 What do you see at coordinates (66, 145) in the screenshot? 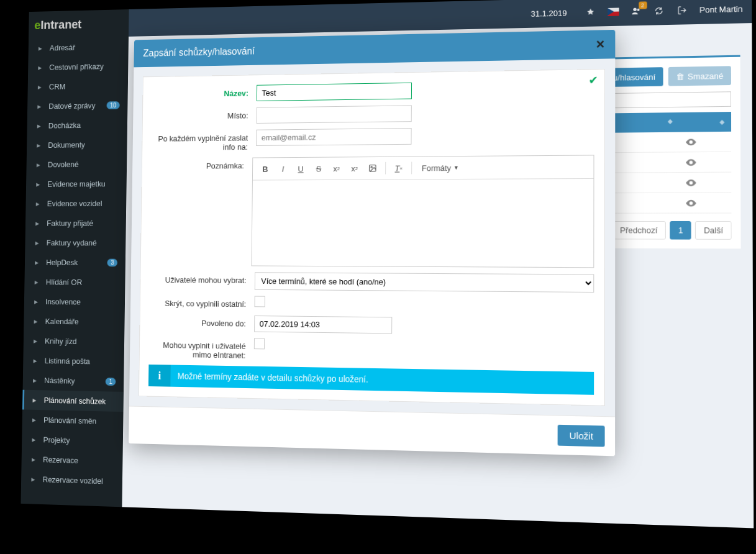
I see `sidebar-item-label: Dokumenty` at bounding box center [66, 145].